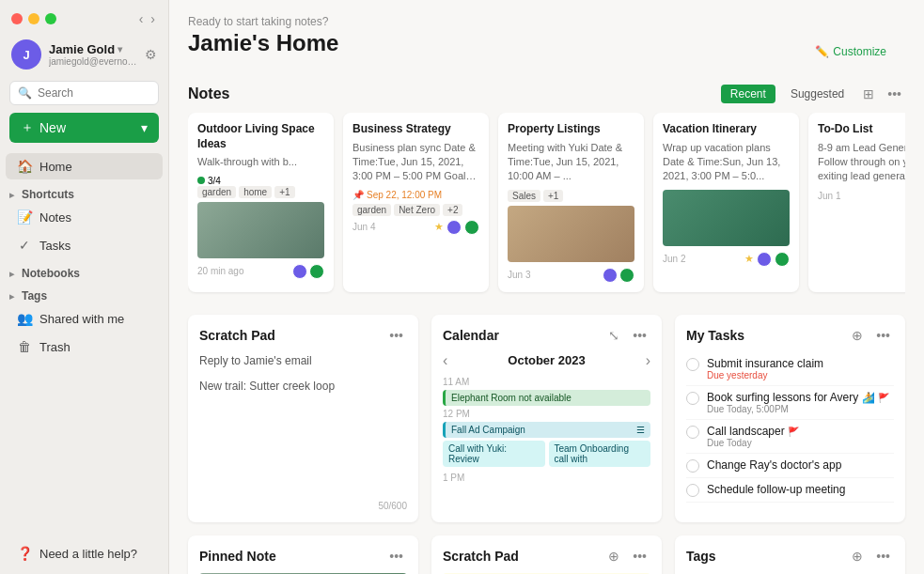 Image resolution: width=924 pixels, height=574 pixels. Describe the element at coordinates (614, 335) in the screenshot. I see `calendar-expand-button: ⤡` at that location.